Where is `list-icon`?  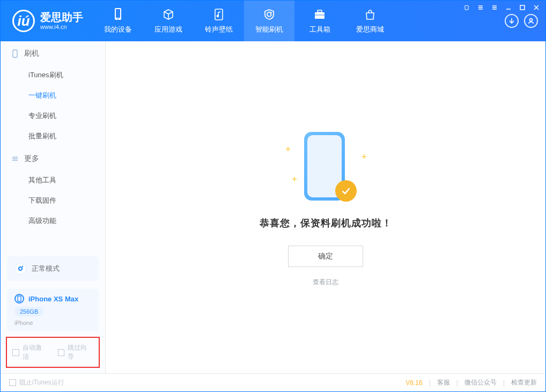 list-icon is located at coordinates (481, 8).